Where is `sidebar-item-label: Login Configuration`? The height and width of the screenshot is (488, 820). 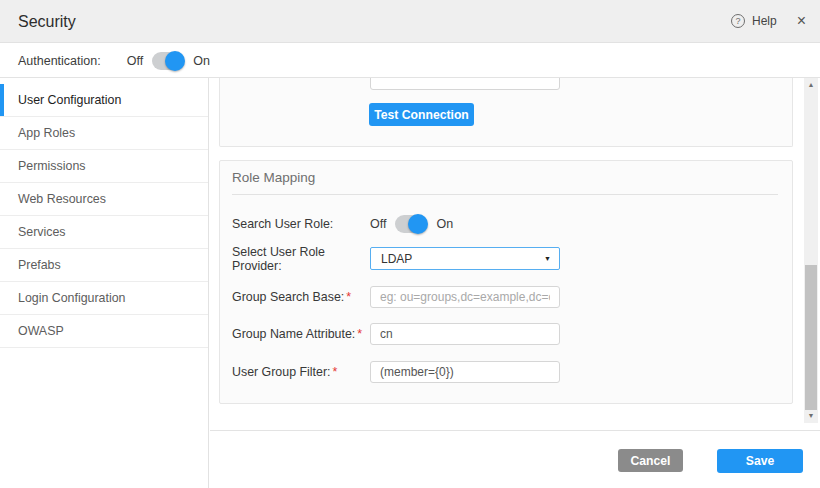
sidebar-item-label: Login Configuration is located at coordinates (72, 298).